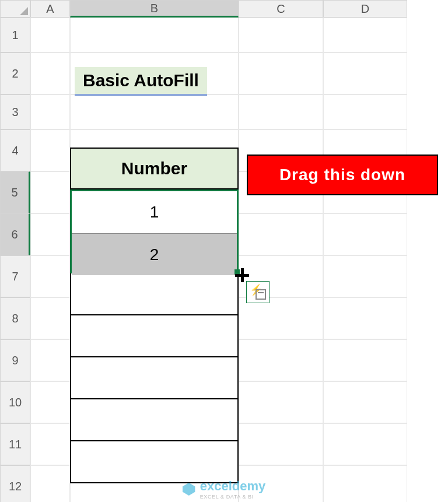  I want to click on row-header-4: 4, so click(15, 150).